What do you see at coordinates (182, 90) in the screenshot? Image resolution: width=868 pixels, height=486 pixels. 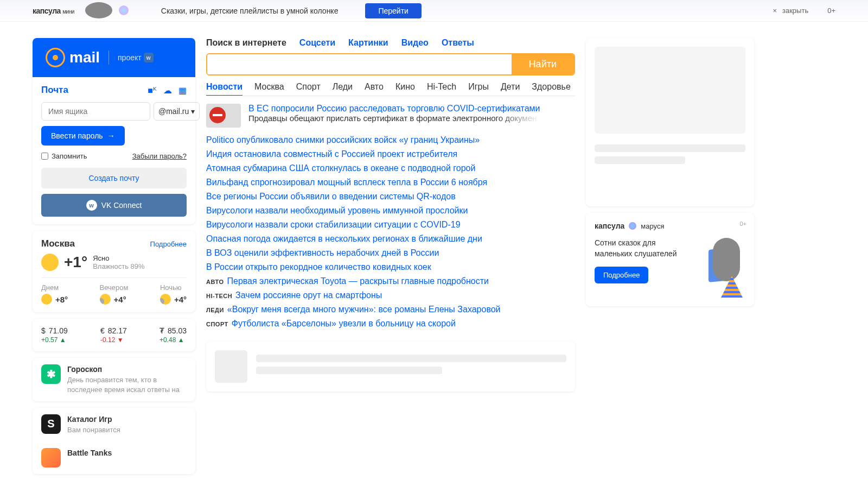 I see `calendar-icon: ▦` at bounding box center [182, 90].